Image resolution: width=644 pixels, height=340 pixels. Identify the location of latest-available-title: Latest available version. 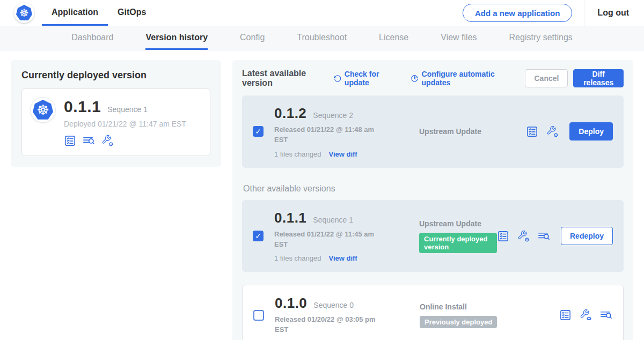
(285, 78).